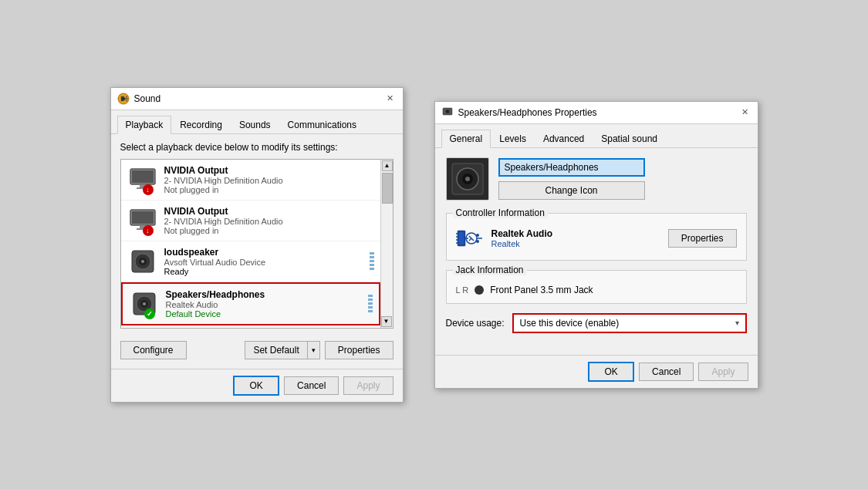 The image size is (868, 489). I want to click on device-info-1: NVIDIA Output 2- NVIDIA High Definition …, so click(269, 180).